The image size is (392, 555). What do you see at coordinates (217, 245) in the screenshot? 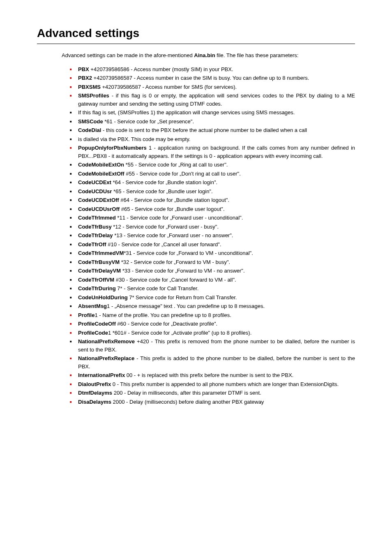
I see `list-item: CodeTfrOff #10 - Service code for „Cance…` at bounding box center [217, 245].